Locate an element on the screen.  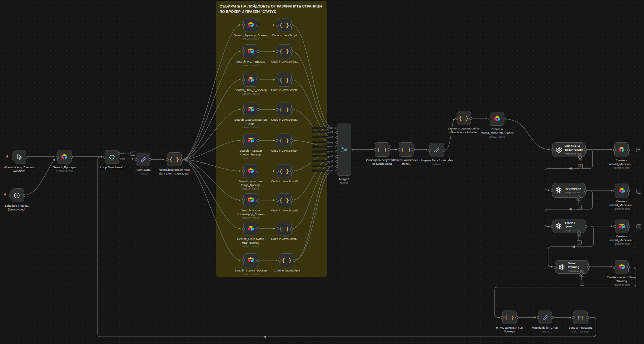
converts-percent-points: { } is located at coordinates (464, 118).